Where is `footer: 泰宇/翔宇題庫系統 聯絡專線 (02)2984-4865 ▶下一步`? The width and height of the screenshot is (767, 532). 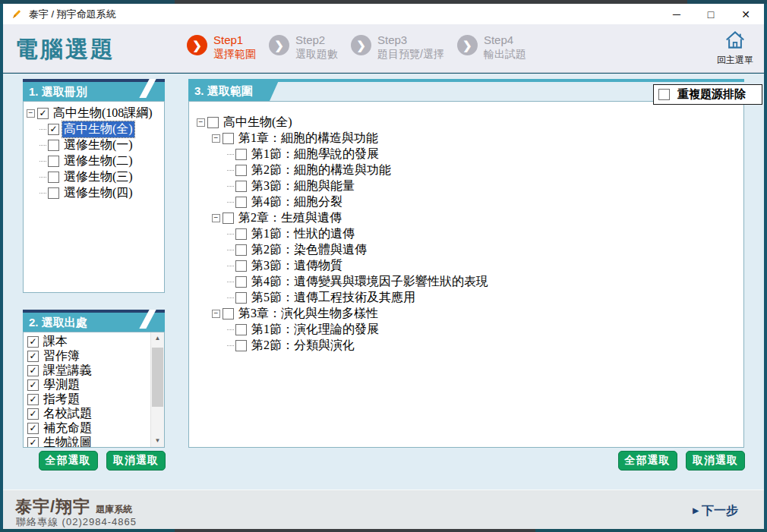 footer: 泰宇/翔宇題庫系統 聯絡專線 (02)2984-4865 ▶下一步 is located at coordinates (384, 509).